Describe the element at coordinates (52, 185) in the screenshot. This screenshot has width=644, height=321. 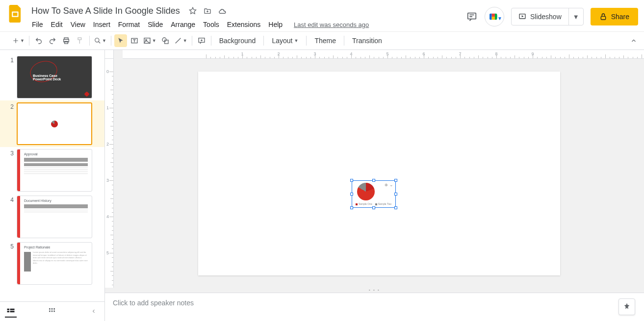
I see `filmstrip: 1 Business Case PowerPoint Deck 2 3 Appr…` at that location.